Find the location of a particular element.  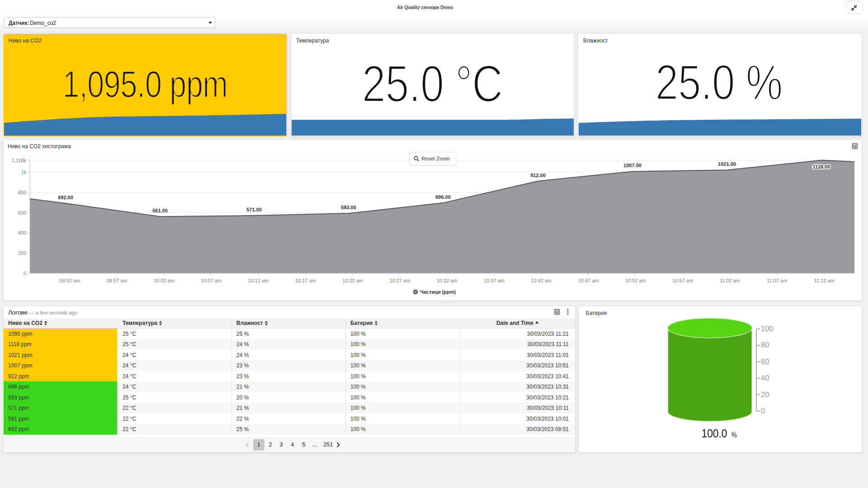

svg-text: 692.00 is located at coordinates (66, 197).